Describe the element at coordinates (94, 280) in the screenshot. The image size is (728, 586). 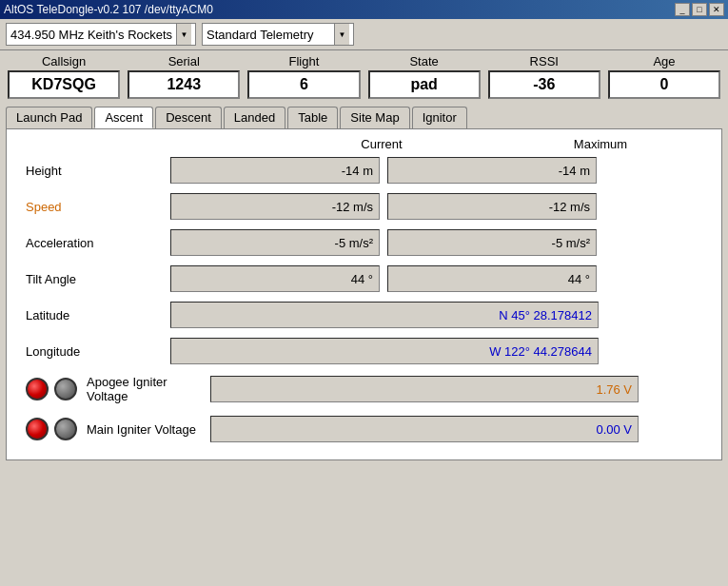
I see `tilt-label: Tilt Angle` at that location.